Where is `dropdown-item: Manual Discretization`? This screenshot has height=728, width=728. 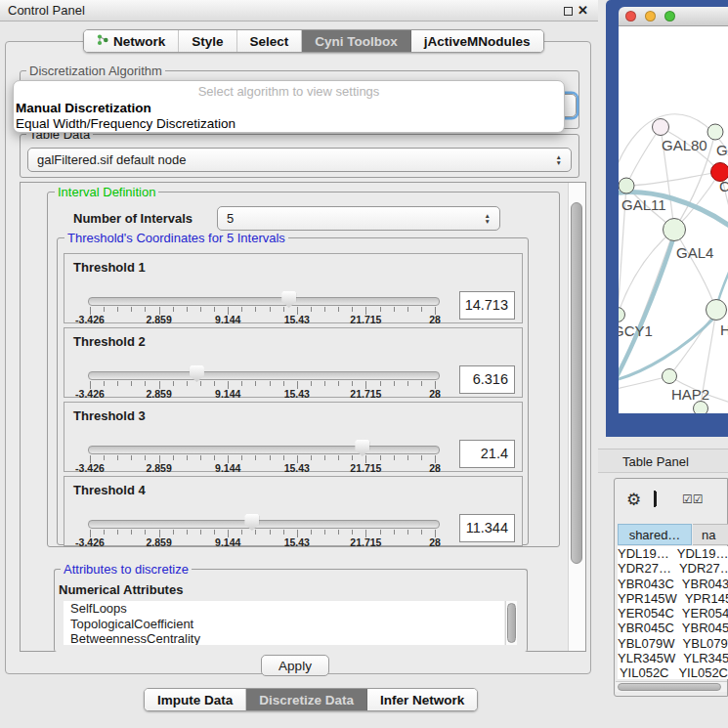 dropdown-item: Manual Discretization is located at coordinates (289, 108).